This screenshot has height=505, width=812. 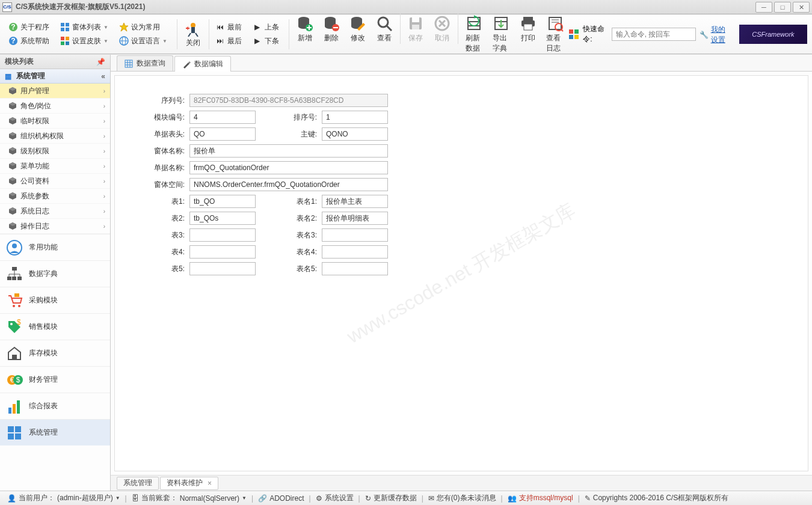 What do you see at coordinates (55, 196) in the screenshot?
I see `tree-item: 系统参数›` at bounding box center [55, 196].